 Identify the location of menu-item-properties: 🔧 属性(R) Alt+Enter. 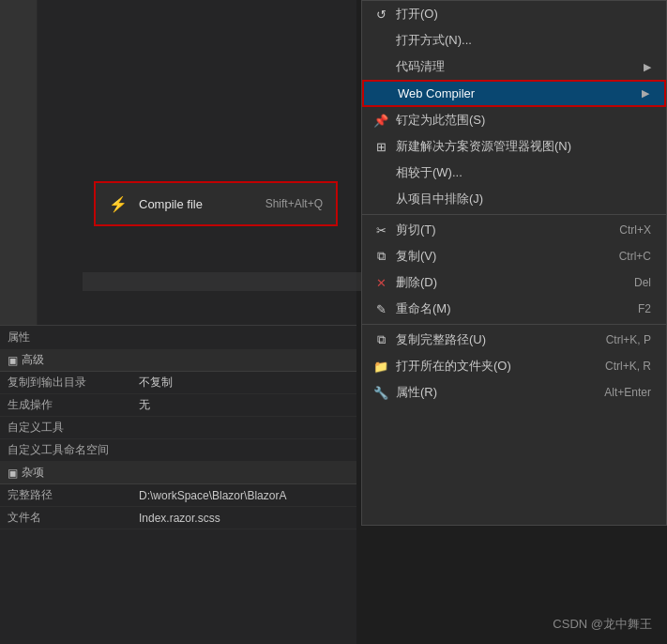
(514, 392).